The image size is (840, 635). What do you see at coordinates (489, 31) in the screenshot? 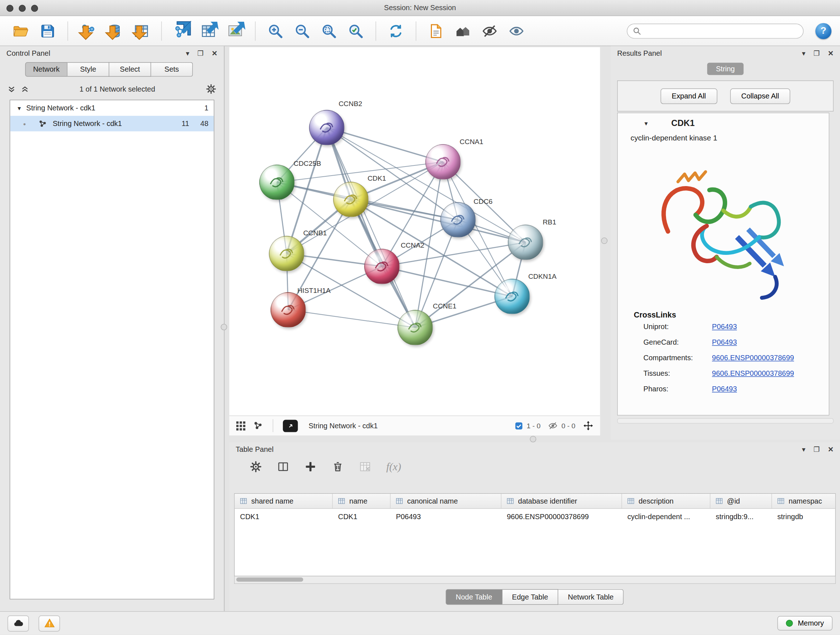
I see `hide-details-button` at bounding box center [489, 31].